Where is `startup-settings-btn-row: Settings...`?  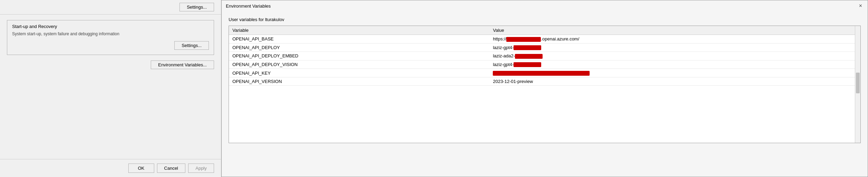
startup-settings-btn-row: Settings... is located at coordinates (111, 46).